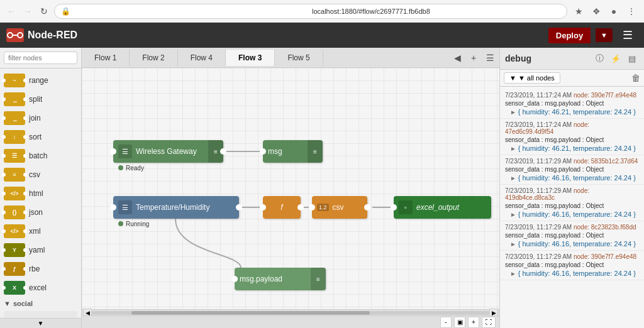 The width and height of the screenshot is (644, 328). Describe the element at coordinates (40, 175) in the screenshot. I see `sidebar-item-csv: ≡ csv` at that location.